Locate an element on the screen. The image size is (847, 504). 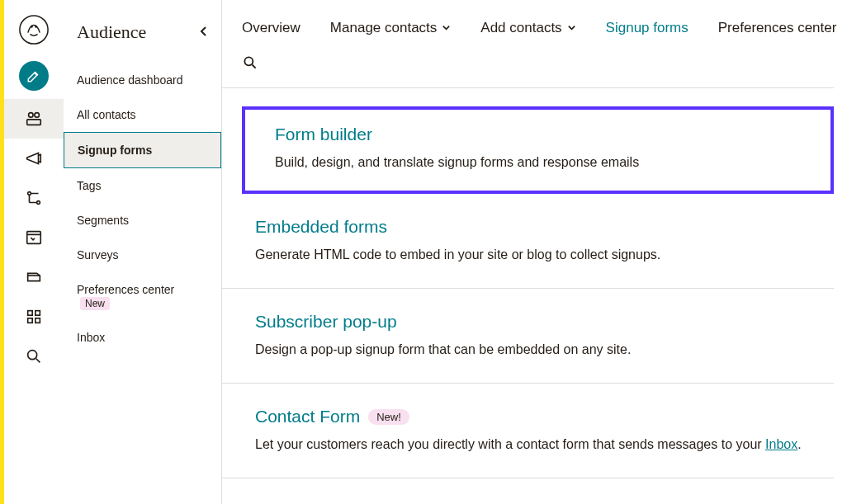
sidebar-item-signup-forms: Signup forms is located at coordinates (142, 150).